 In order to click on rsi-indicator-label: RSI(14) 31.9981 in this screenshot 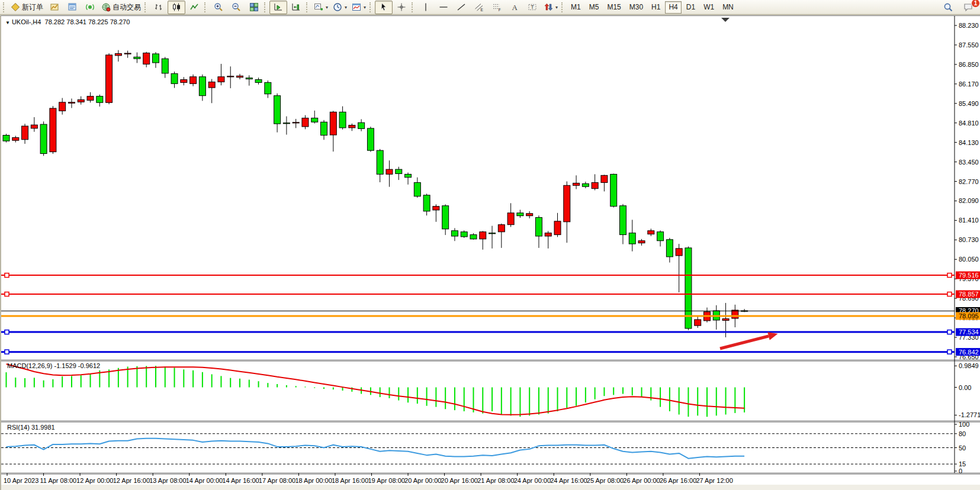, I will do `click(31, 427)`.